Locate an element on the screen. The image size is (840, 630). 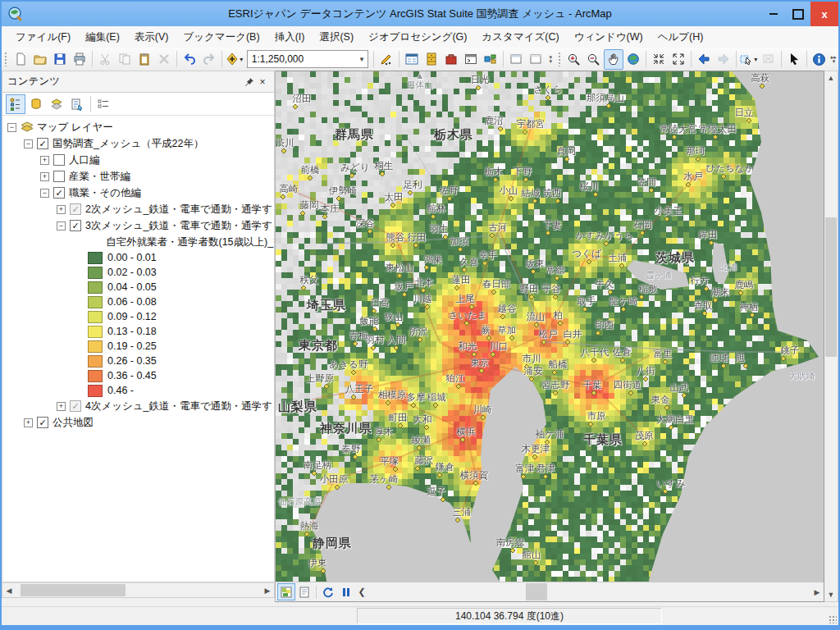
menu-selection: 選択(S) is located at coordinates (336, 38).